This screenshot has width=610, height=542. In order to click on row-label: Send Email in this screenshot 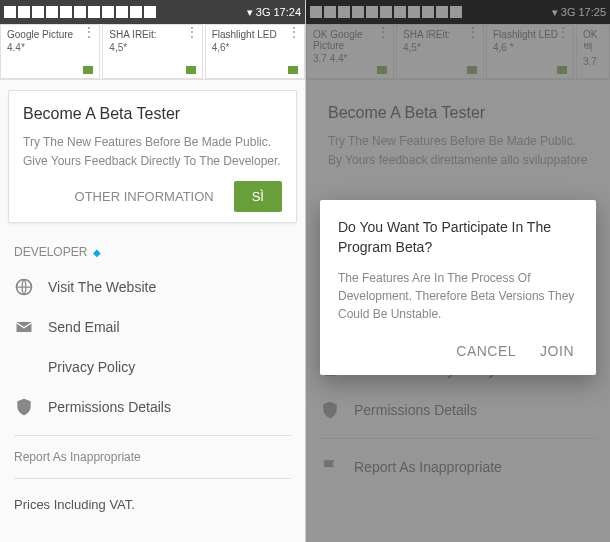, I will do `click(84, 327)`.